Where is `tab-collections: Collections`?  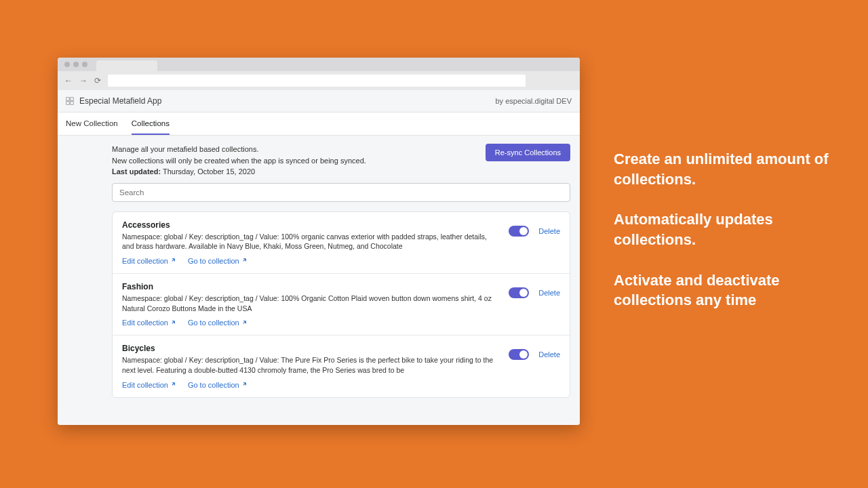
tab-collections: Collections is located at coordinates (151, 123).